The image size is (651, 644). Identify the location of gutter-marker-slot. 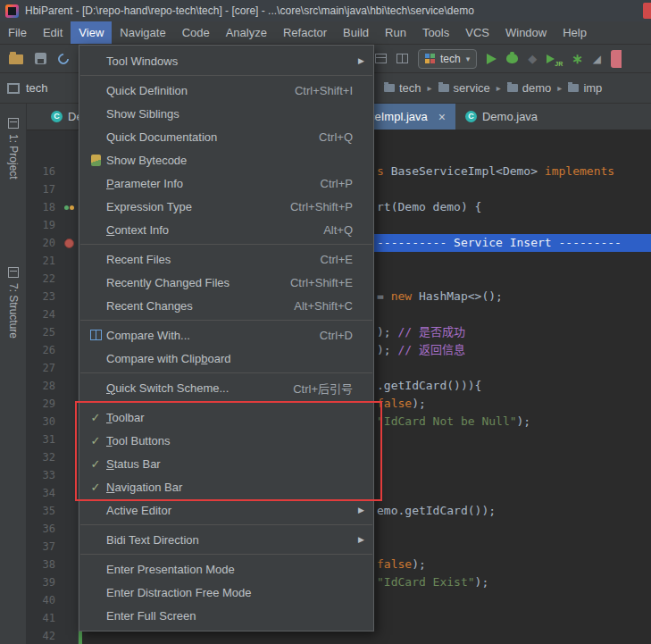
(69, 207).